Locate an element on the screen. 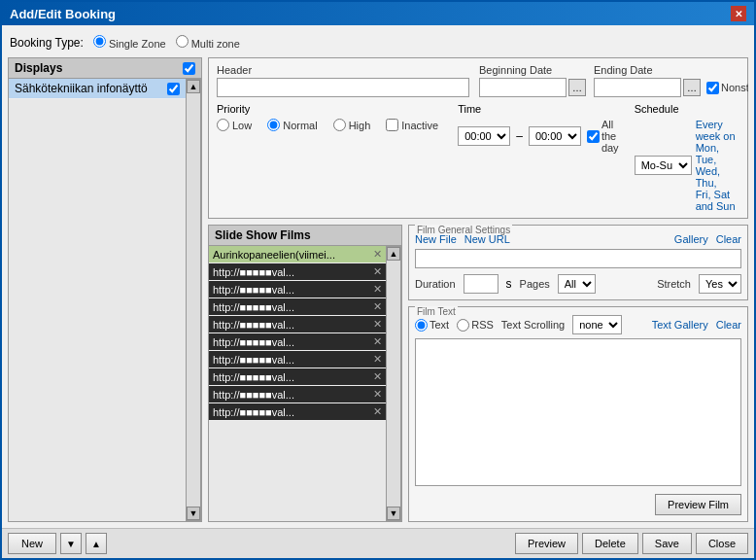 This screenshot has width=756, height=560. booking-type-row: Booking Type: Single Zone Multi zone is located at coordinates (378, 43).